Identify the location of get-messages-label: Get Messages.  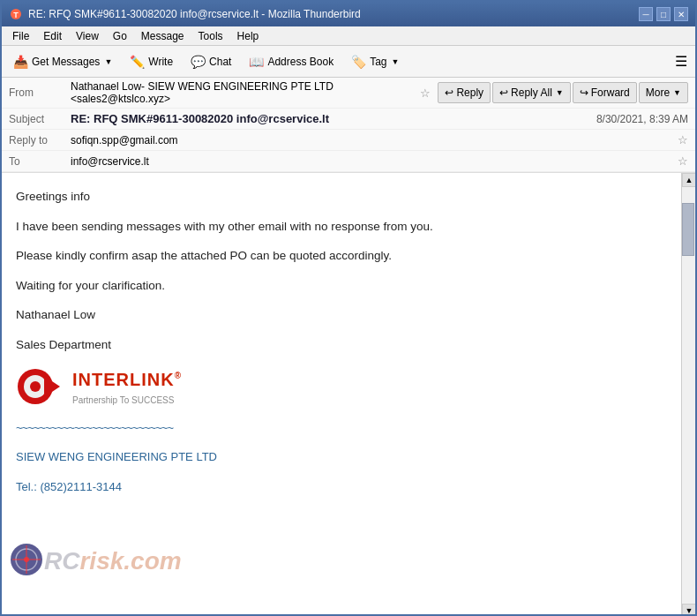
(65, 62).